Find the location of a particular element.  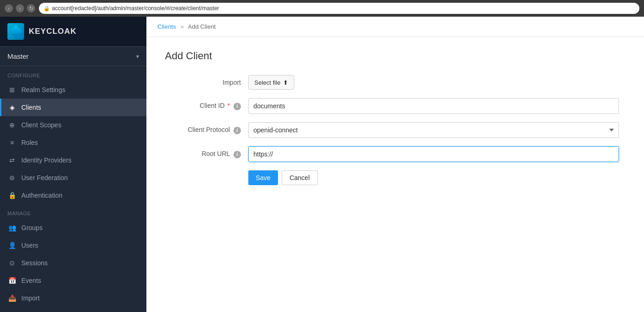

logo-diamond is located at coordinates (16, 31).